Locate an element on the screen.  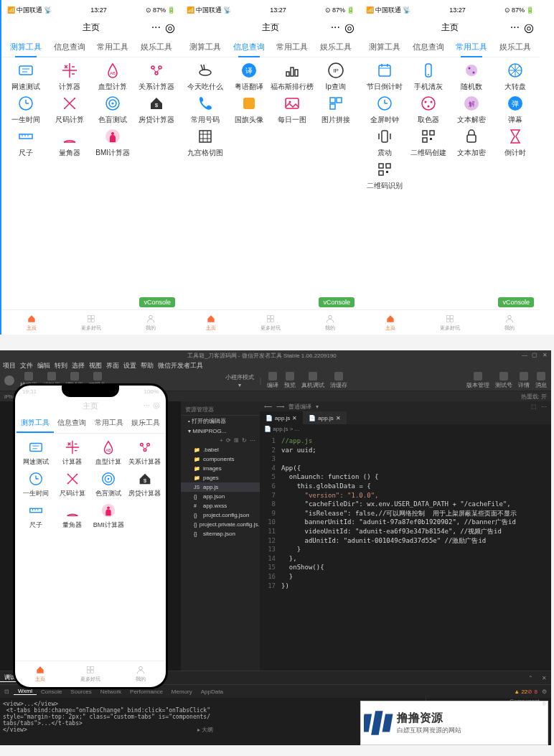
tb-消息: 消息 is located at coordinates (541, 381).